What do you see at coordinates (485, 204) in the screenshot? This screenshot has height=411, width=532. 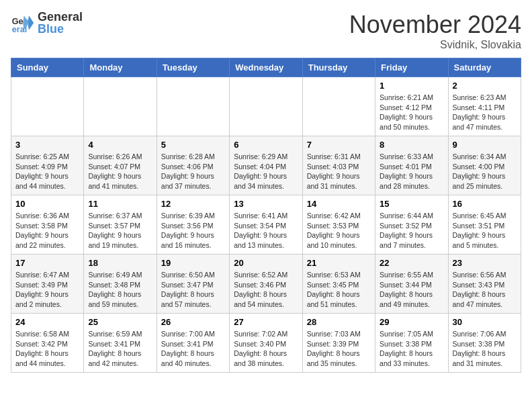 I see `day-number: 16` at bounding box center [485, 204].